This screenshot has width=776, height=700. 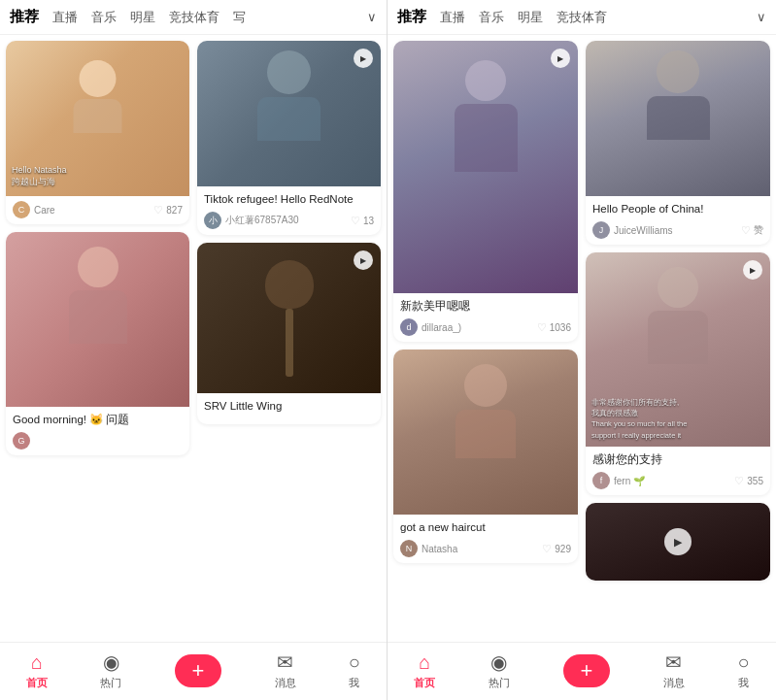 I want to click on nav-item-zhibo-right: 直播, so click(x=453, y=17).